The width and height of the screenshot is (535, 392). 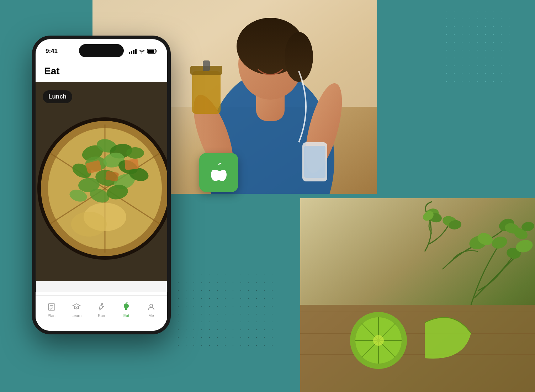 What do you see at coordinates (101, 181) in the screenshot?
I see `food-image-area: Lunch` at bounding box center [101, 181].